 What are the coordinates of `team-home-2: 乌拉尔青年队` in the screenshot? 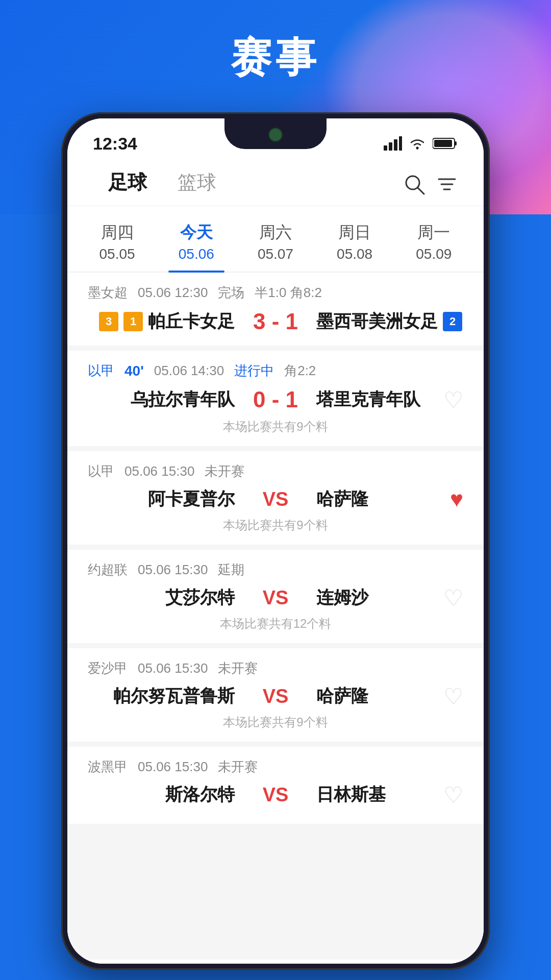 It's located at (161, 400).